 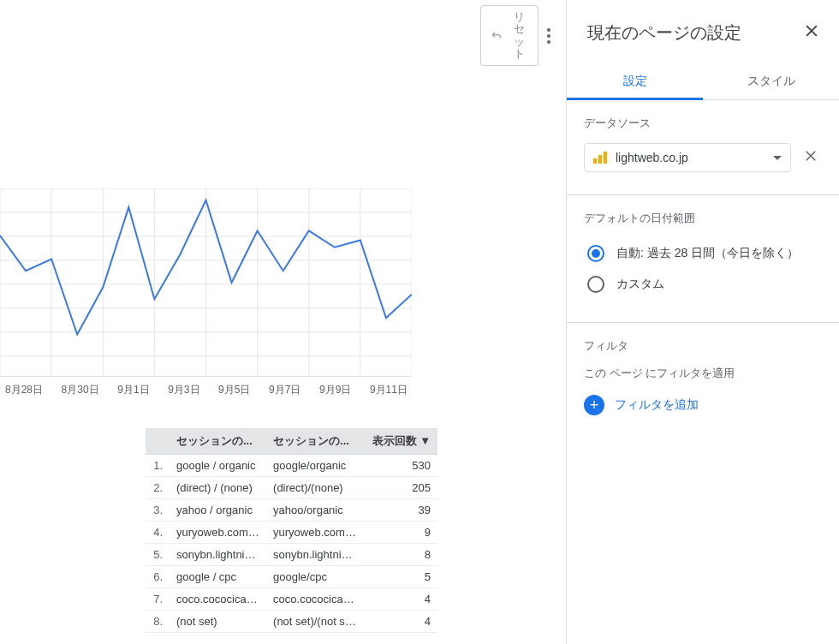 I want to click on x-tick: 9月3日, so click(x=183, y=391).